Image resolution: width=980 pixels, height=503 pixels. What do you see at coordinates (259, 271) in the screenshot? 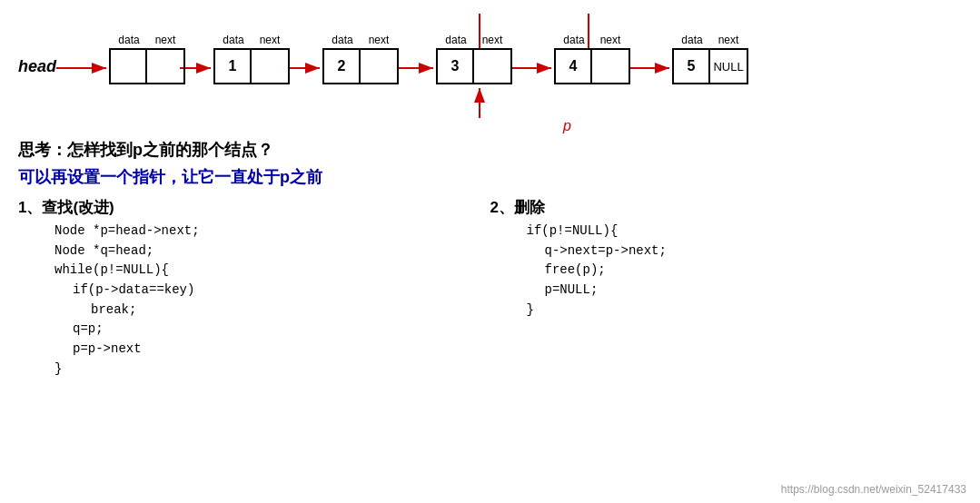
I see `code-left-line-3: while(p!=NULL){` at bounding box center [259, 271].